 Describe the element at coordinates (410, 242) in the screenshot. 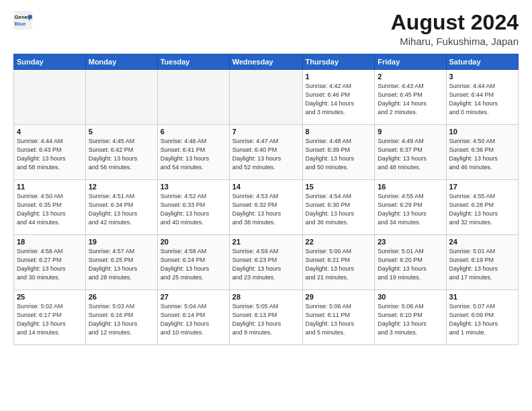

I see `day-number: 23` at that location.